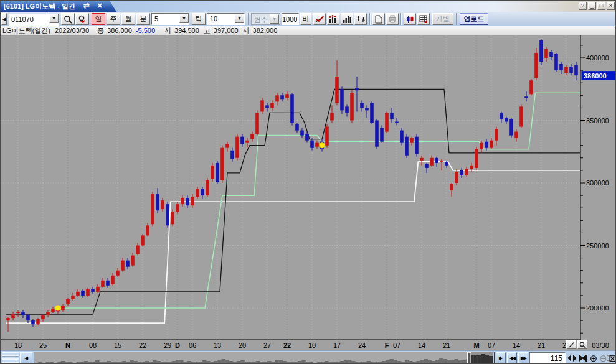  What do you see at coordinates (379, 19) in the screenshot?
I see `document-icon` at bounding box center [379, 19].